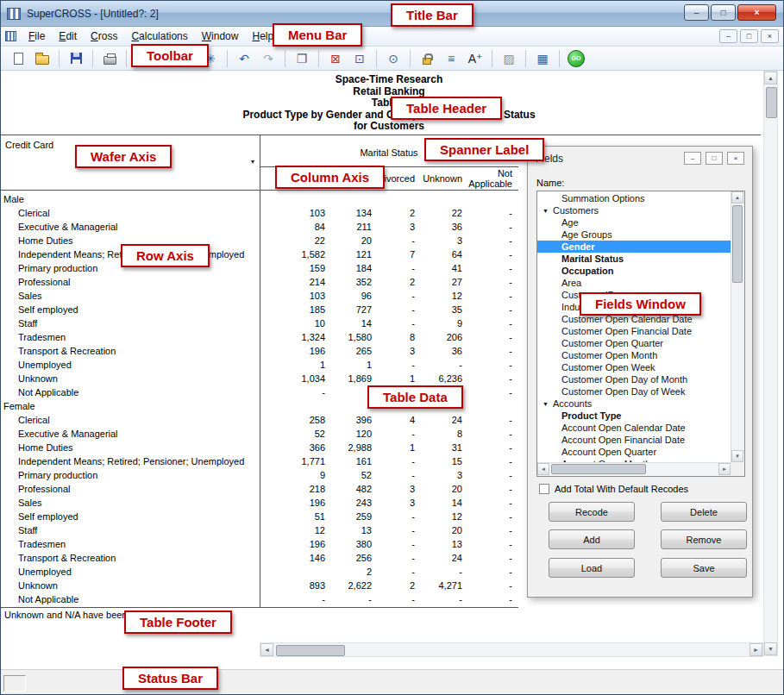  What do you see at coordinates (440, 323) in the screenshot?
I see `data-cell: 9` at bounding box center [440, 323].